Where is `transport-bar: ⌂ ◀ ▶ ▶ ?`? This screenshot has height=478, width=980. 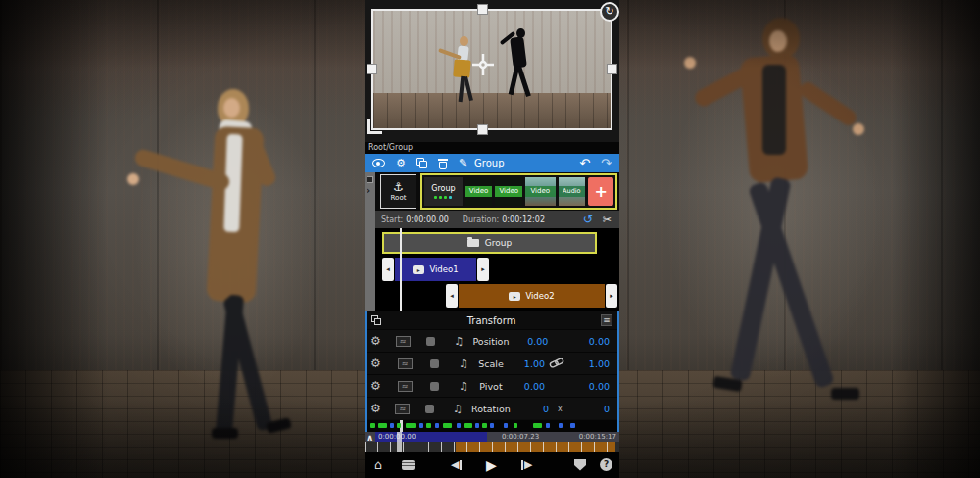 transport-bar: ⌂ ◀ ▶ ▶ ? is located at coordinates (492, 464).